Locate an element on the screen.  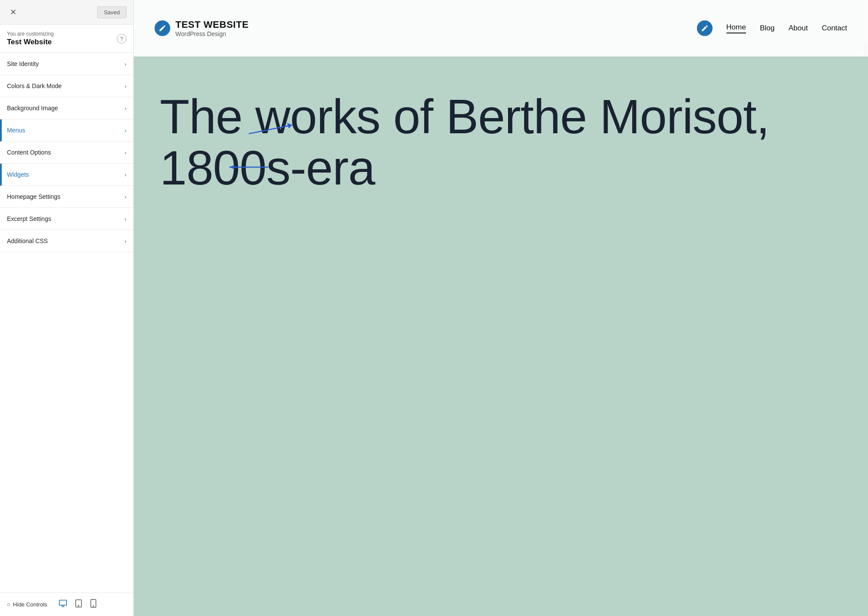
hero-text: The works of Berthe Morisot, 1800s-era is located at coordinates (501, 142).